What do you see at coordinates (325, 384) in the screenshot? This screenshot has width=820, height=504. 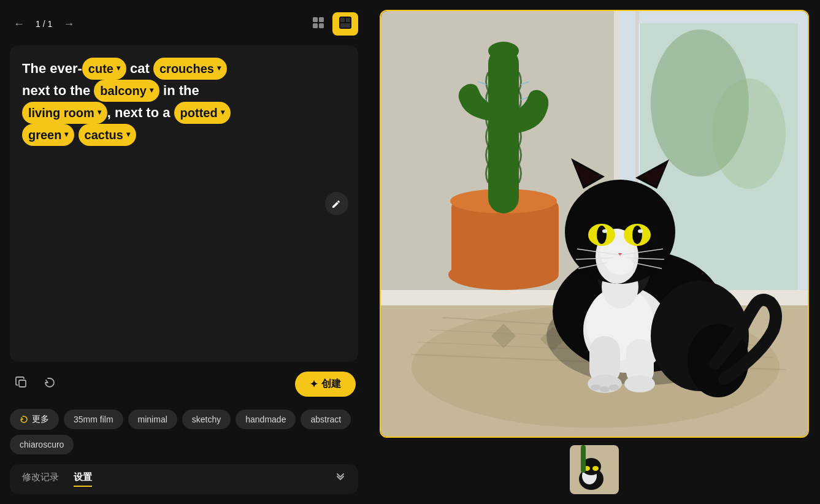 I see `create-button: ✦ 创建` at bounding box center [325, 384].